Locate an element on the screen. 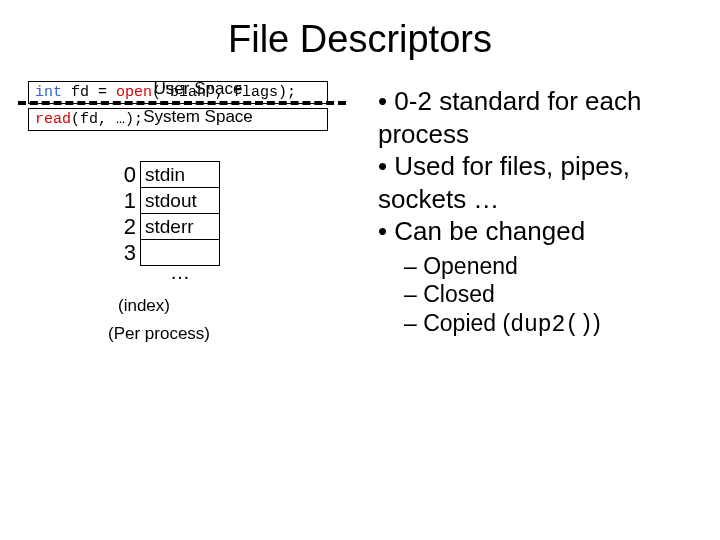  index-caption: (index) is located at coordinates (243, 306).